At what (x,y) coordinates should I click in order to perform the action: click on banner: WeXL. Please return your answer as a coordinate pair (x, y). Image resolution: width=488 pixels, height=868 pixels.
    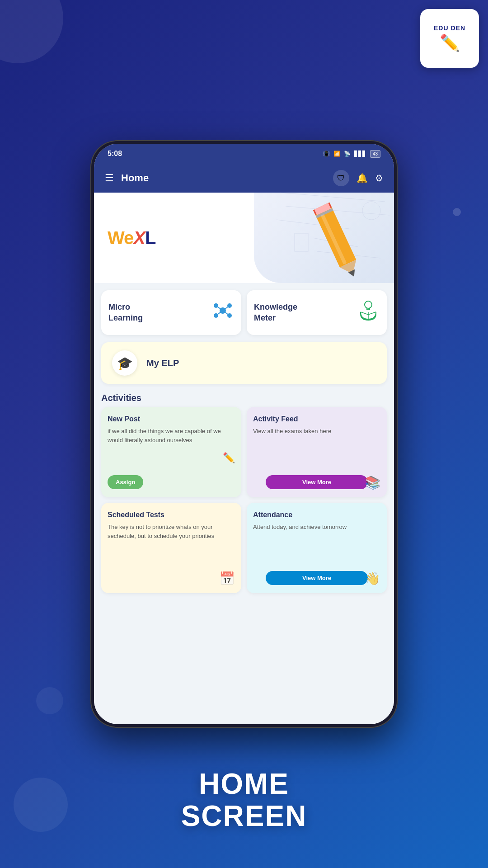
    Looking at the image, I should click on (244, 238).